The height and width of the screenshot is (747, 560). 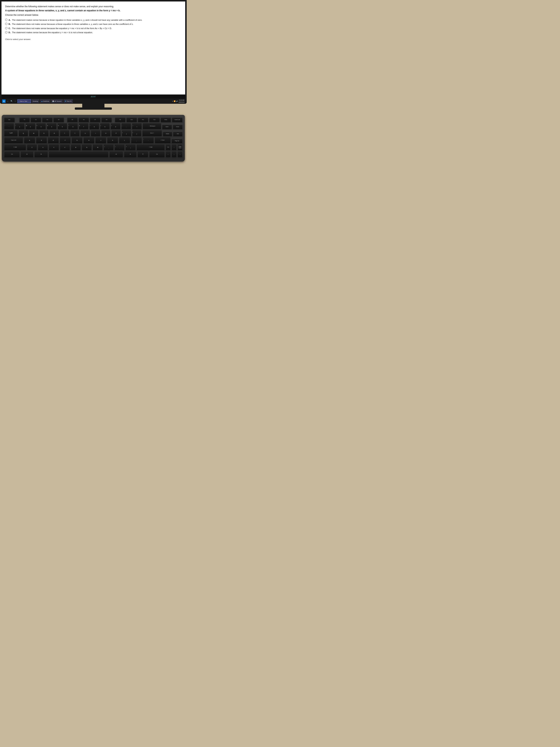 What do you see at coordinates (65, 147) in the screenshot?
I see `key-v: V` at bounding box center [65, 147].